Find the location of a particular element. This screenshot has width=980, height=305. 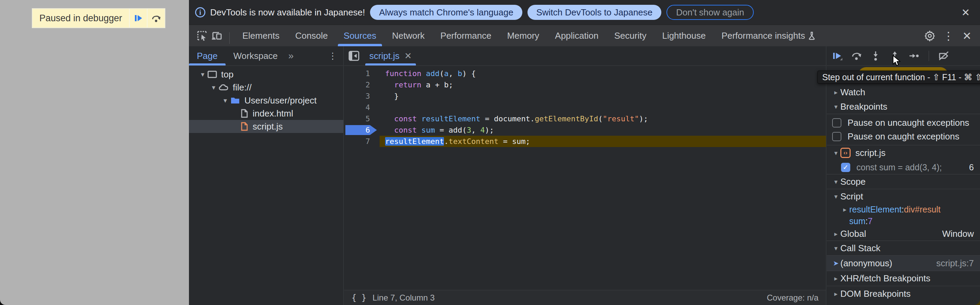

tree-item-file-origin: ▾ file:// is located at coordinates (266, 88).